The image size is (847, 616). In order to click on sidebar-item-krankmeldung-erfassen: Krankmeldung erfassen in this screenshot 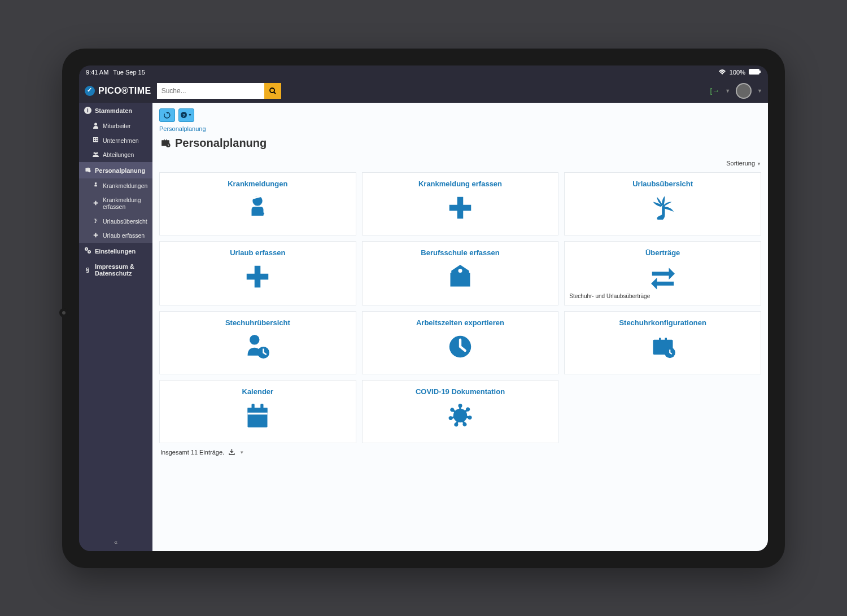, I will do `click(116, 203)`.